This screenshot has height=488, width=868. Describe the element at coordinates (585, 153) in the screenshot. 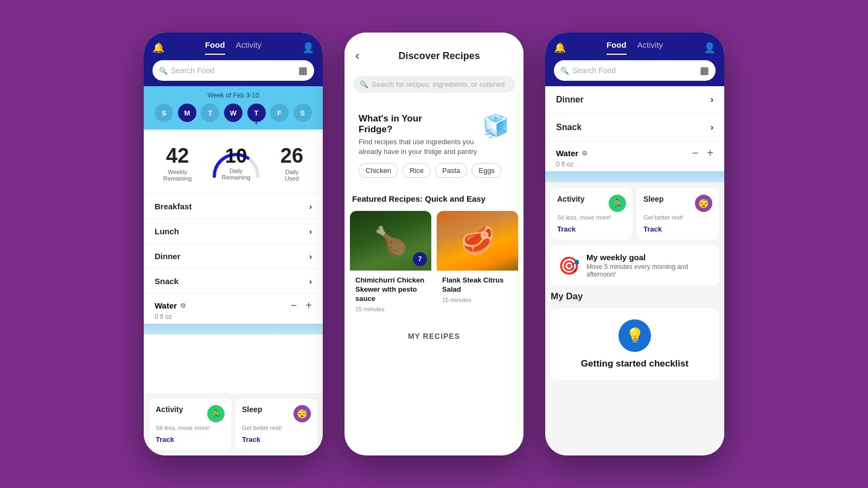

I see `water-settings-icon-3: ⚙` at that location.